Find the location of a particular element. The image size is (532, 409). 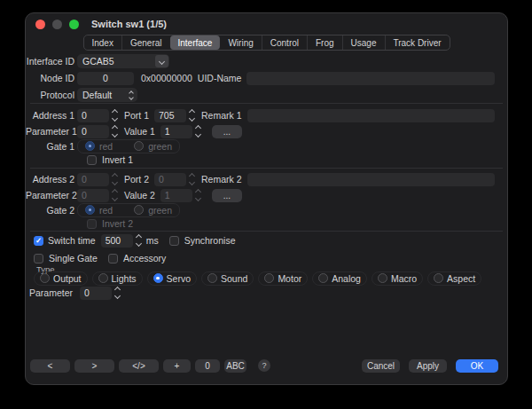

gate1-radio-group: red green is located at coordinates (129, 146).